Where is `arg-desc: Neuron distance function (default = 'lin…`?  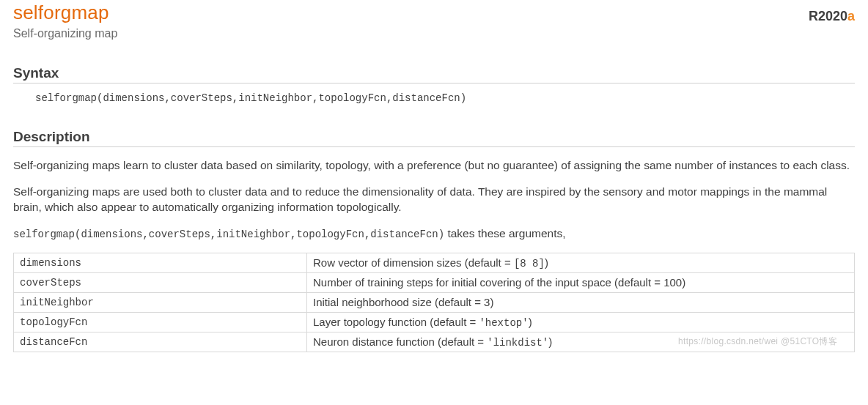
arg-desc: Neuron distance function (default = 'lin… is located at coordinates (581, 341).